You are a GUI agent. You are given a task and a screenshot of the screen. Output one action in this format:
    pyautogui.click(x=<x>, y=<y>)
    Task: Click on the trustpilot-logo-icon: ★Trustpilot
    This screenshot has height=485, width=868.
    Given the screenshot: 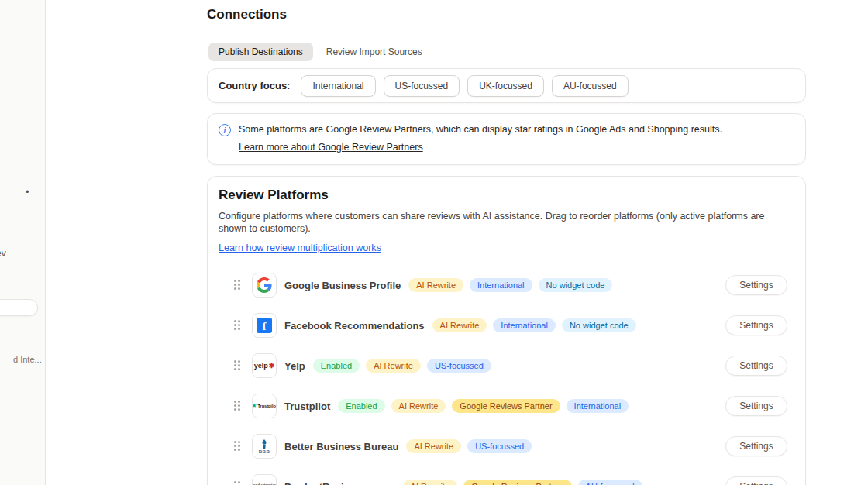 What is the action you would take?
    pyautogui.click(x=264, y=406)
    